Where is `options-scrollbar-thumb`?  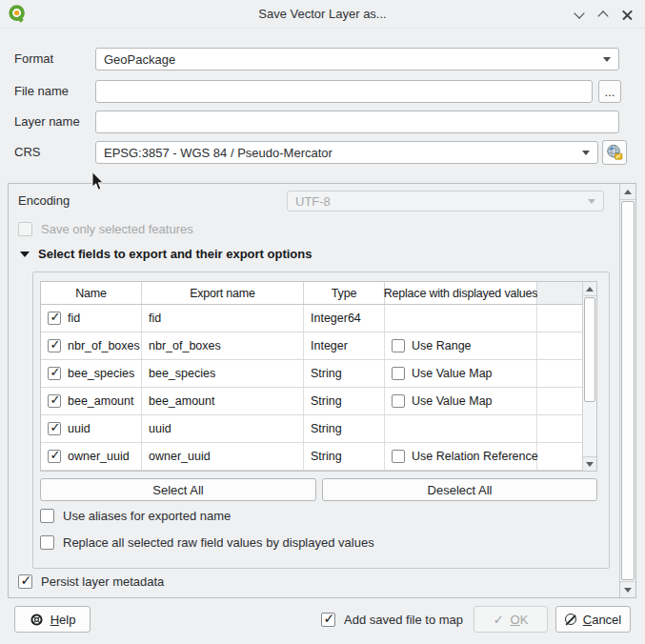
options-scrollbar-thumb is located at coordinates (628, 391).